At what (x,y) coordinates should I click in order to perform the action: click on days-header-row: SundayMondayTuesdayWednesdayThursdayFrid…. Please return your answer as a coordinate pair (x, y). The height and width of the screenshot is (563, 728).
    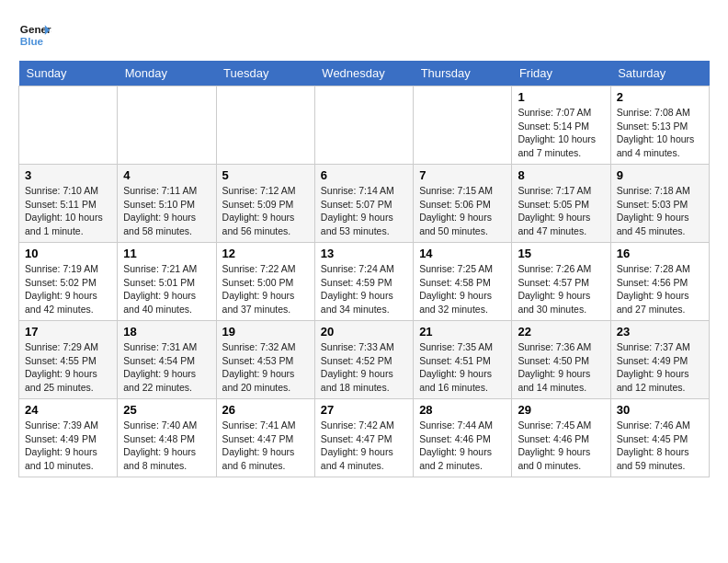
    Looking at the image, I should click on (364, 74).